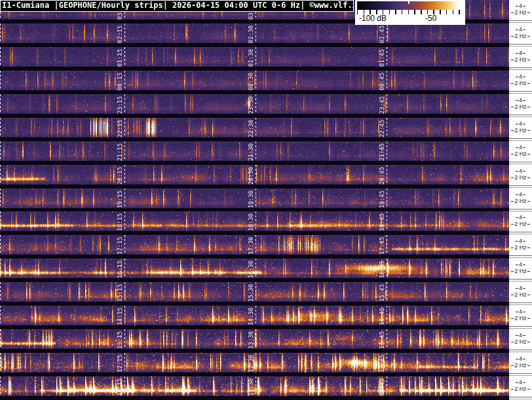  Describe the element at coordinates (121, 245) in the screenshot. I see `time-label: 17:15` at that location.